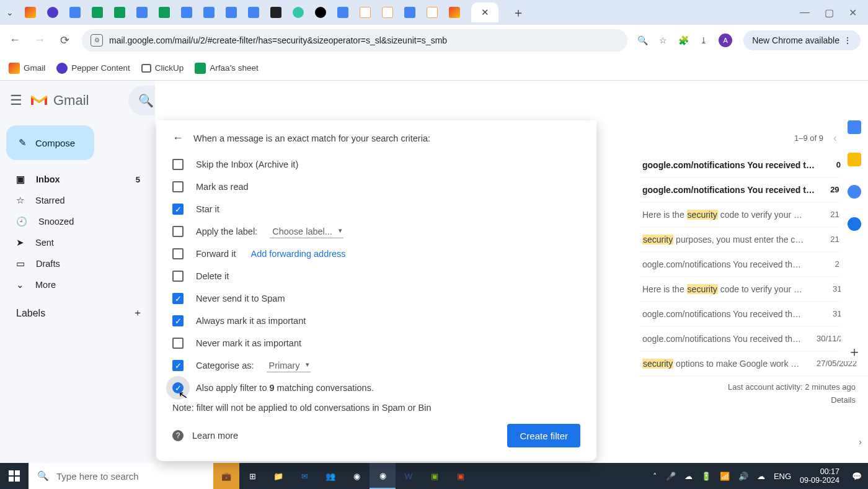  Describe the element at coordinates (854, 159) in the screenshot. I see `keep-icon` at that location.